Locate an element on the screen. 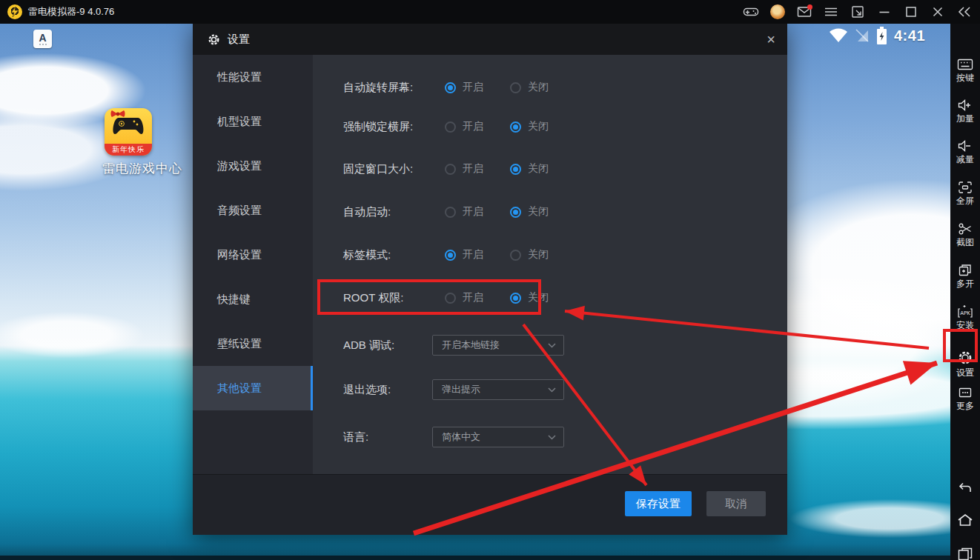 This screenshot has width=980, height=560. wifi-icon is located at coordinates (838, 36).